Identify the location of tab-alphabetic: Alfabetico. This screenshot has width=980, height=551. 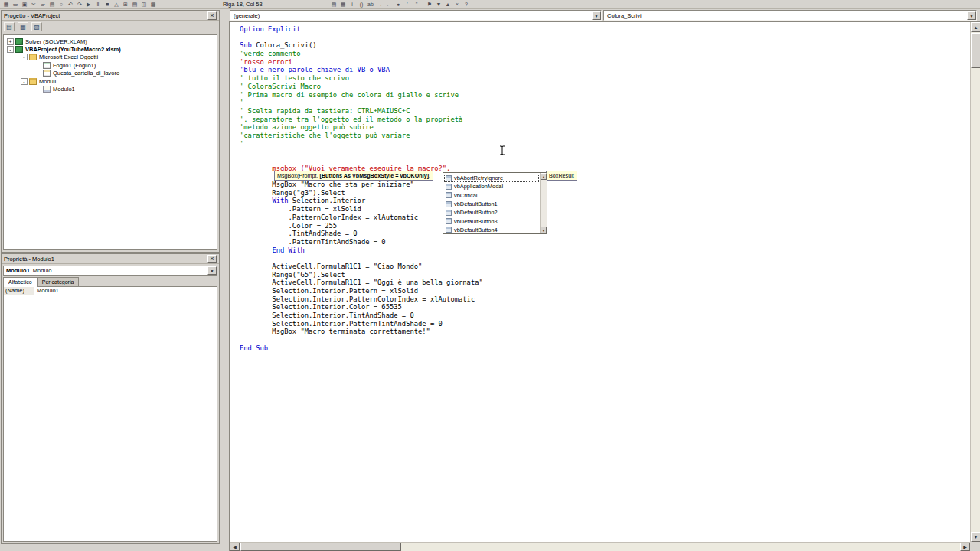
(20, 282).